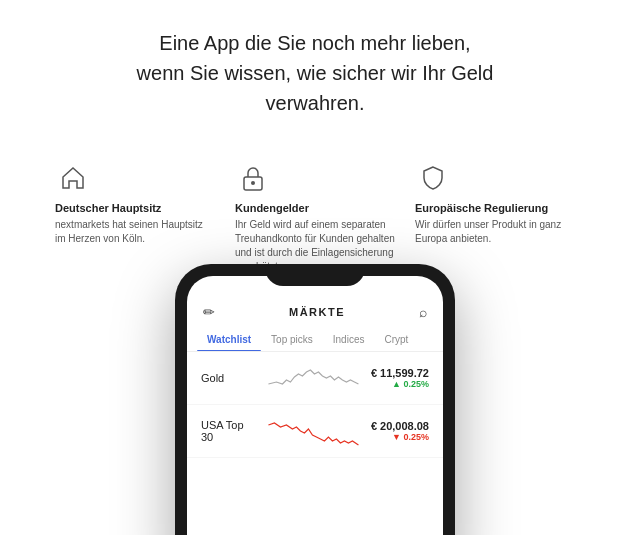 This screenshot has width=630, height=535. I want to click on stock-item-usa: USA Top 30 € 20,008.08 ▼ 0.25%, so click(315, 432).